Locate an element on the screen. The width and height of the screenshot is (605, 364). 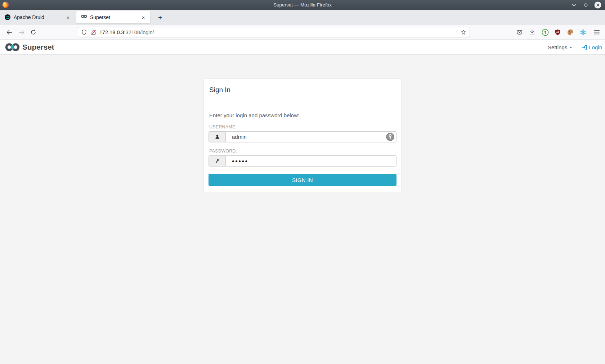
password-manager-key-icon is located at coordinates (390, 137).